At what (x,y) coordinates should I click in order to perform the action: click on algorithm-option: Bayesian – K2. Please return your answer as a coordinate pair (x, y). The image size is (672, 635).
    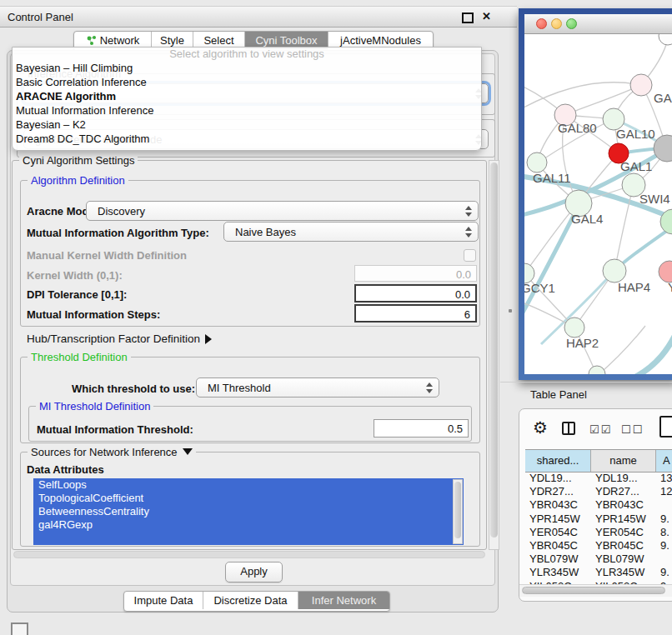
    Looking at the image, I should click on (247, 125).